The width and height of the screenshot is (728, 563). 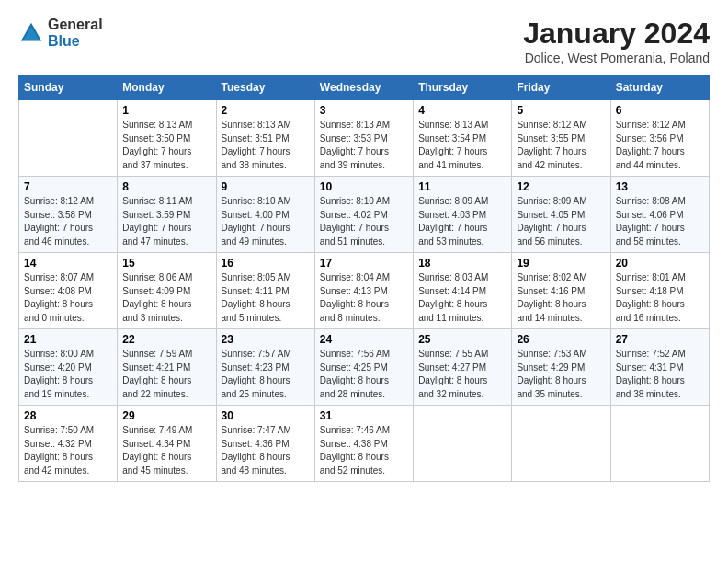 What do you see at coordinates (462, 222) in the screenshot?
I see `day-info: Sunrise: 8:09 AM Sunset: 4:03 PM Dayligh…` at bounding box center [462, 222].